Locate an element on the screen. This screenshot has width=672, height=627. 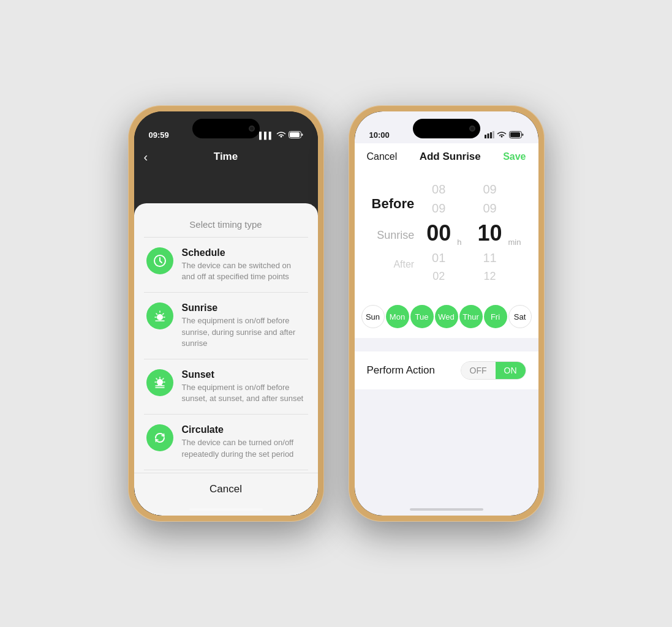
days-row: Sun Mon Tue Wed Thur Fri Sat is located at coordinates (447, 317).